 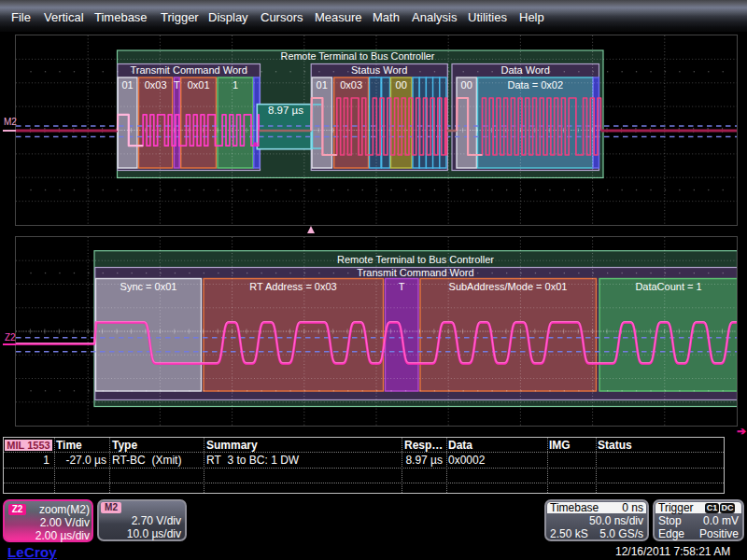 What do you see at coordinates (149, 287) in the screenshot?
I see `svg-text: Sync = 0x01` at bounding box center [149, 287].